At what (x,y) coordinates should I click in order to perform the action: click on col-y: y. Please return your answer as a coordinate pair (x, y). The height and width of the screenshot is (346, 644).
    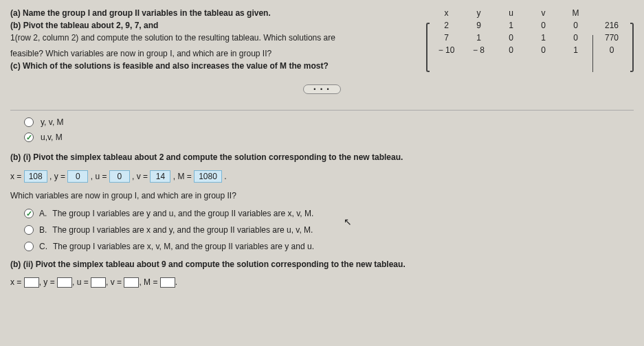
    Looking at the image, I should click on (479, 13).